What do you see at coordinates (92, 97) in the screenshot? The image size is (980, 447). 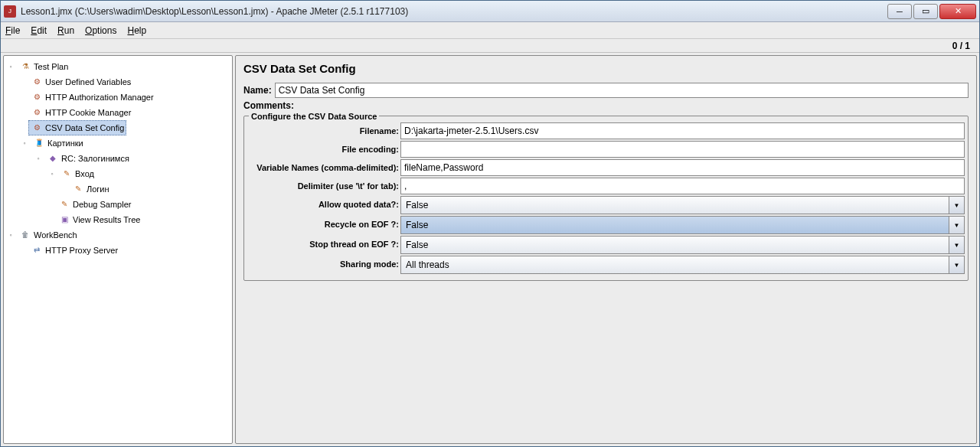 I see `tree-http-auth: ⚙HTTP Authorization Manager` at bounding box center [92, 97].